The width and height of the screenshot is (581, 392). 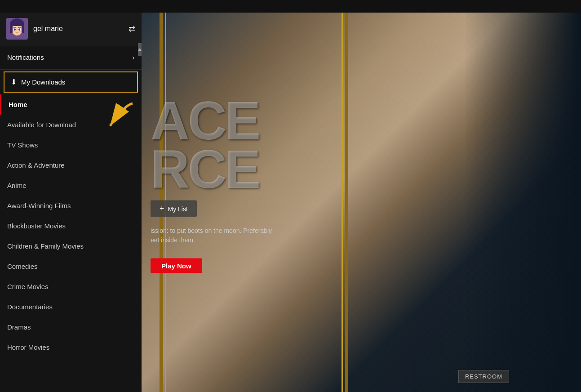 I want to click on play-now-button: Play Now, so click(x=176, y=266).